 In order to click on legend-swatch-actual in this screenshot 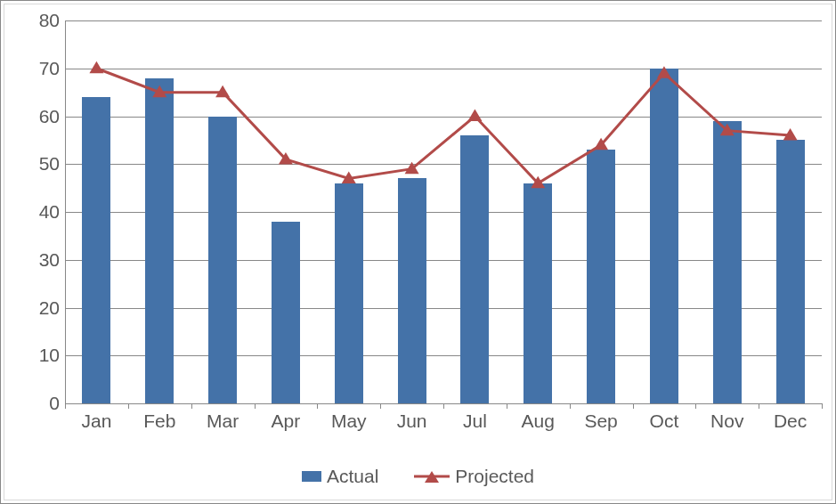, I will do `click(312, 476)`.